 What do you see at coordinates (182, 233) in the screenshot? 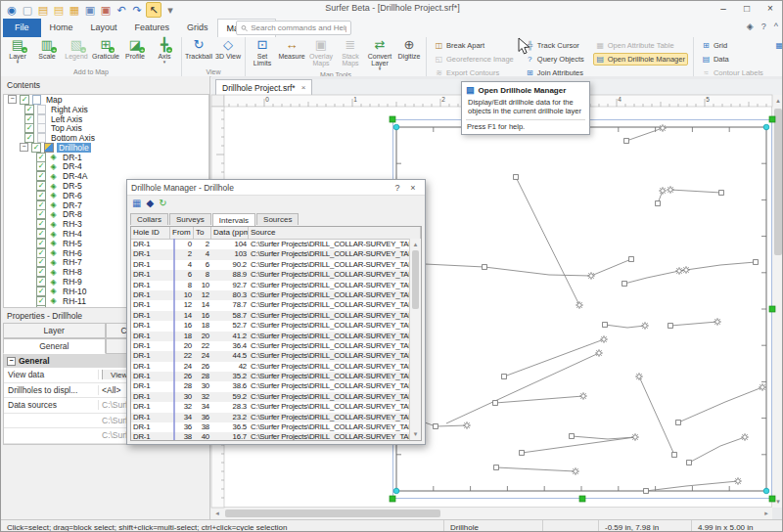
I see `column-header-from: From` at bounding box center [182, 233].